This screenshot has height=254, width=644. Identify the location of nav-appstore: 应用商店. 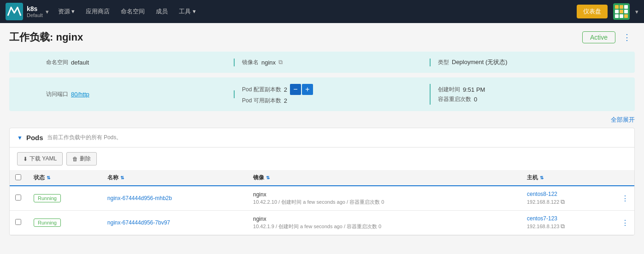
(98, 12).